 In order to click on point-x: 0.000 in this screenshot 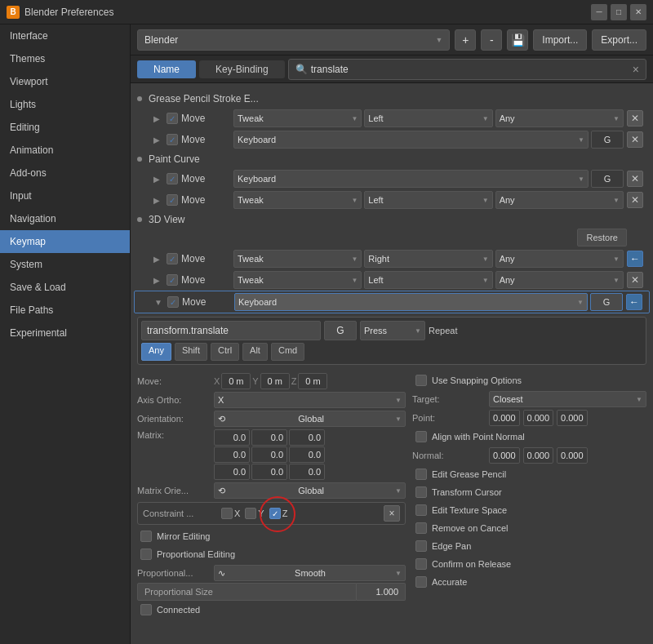, I will do `click(504, 418)`.